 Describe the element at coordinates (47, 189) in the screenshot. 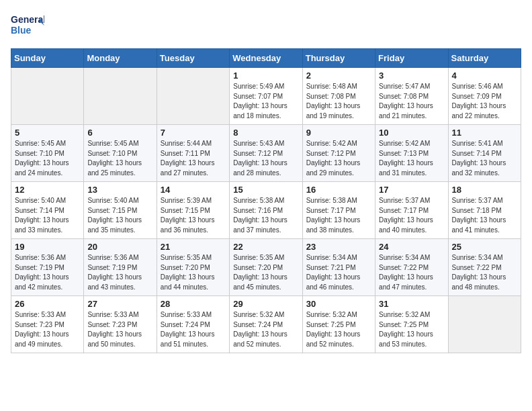

I see `day-number: 12` at that location.